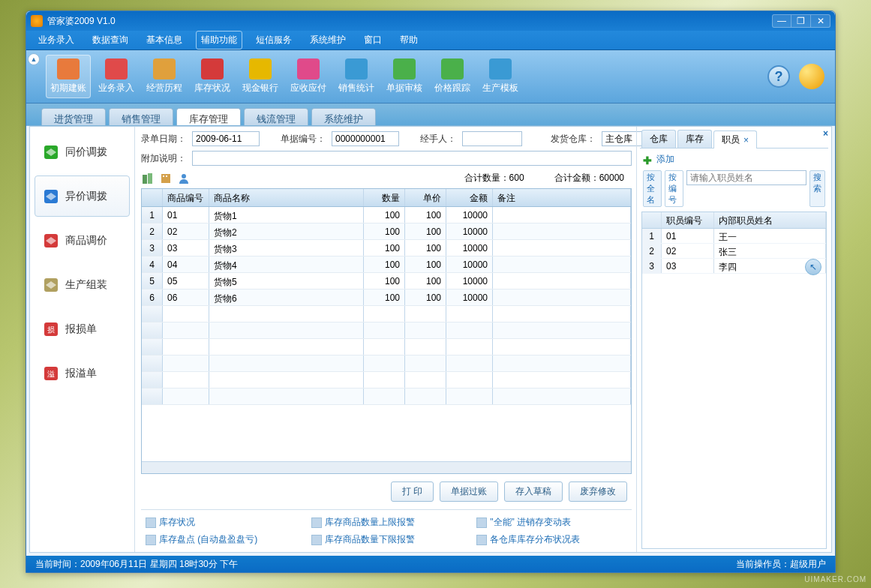 This screenshot has height=588, width=871. What do you see at coordinates (274, 40) in the screenshot?
I see `menu-短信服务: 短信服务` at bounding box center [274, 40].